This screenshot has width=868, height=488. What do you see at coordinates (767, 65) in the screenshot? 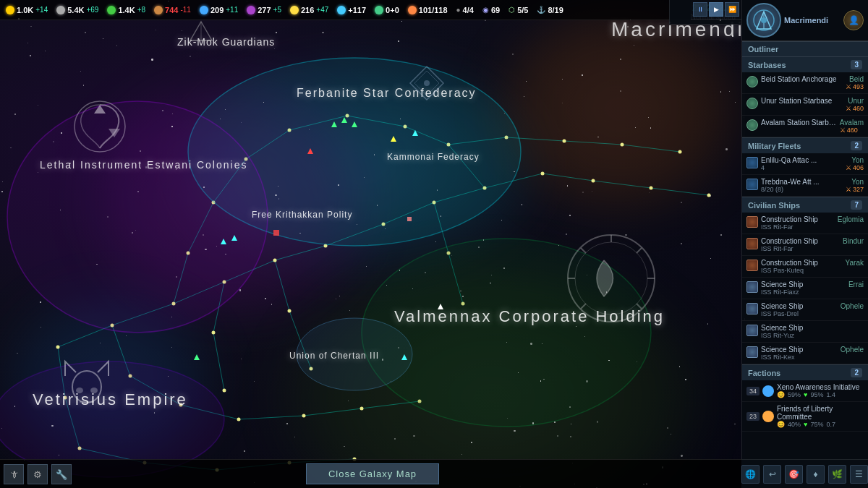
I see `starbases-label: Starbases` at bounding box center [767, 65].